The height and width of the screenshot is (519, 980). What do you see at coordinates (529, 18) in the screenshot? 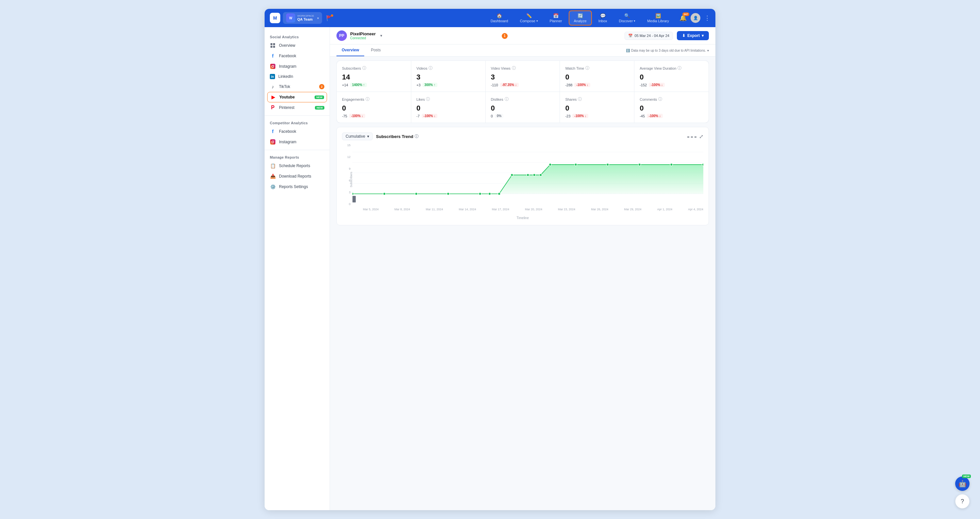
I see `nav-compose: ✏️ Compose ▾` at bounding box center [529, 18].